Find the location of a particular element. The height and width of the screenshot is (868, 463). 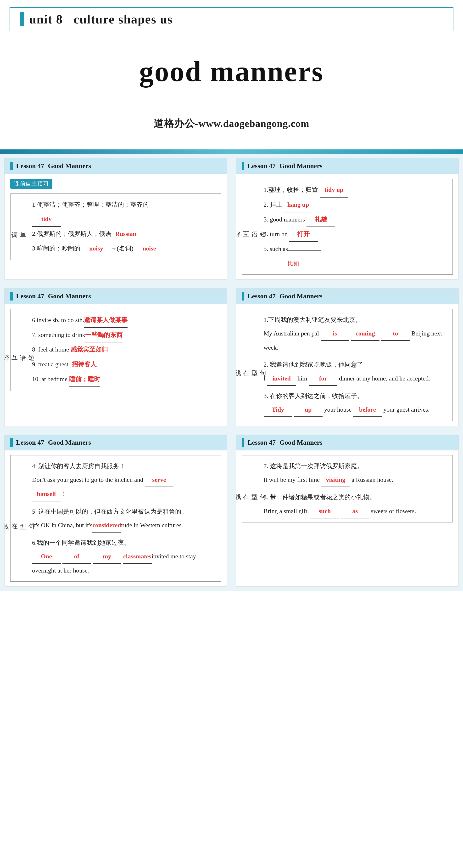

phrase-item-2: 2. 挂上 hang up is located at coordinates (356, 205).